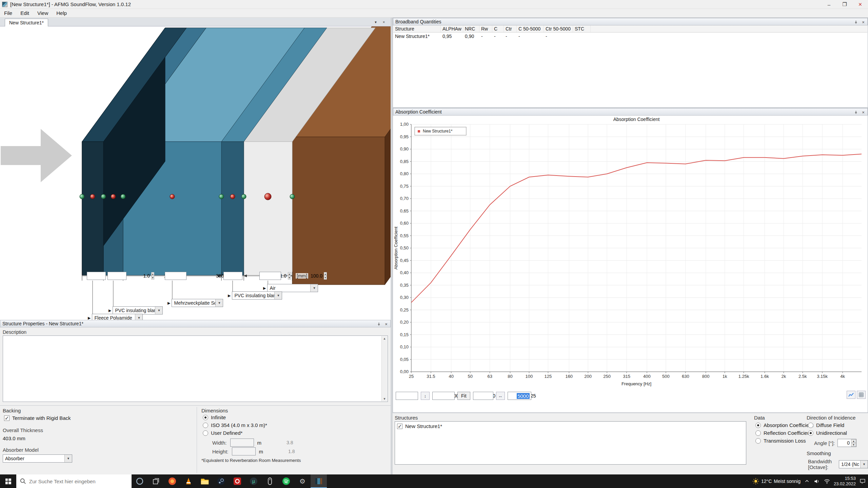 This screenshot has width=868, height=488. What do you see at coordinates (817, 481) in the screenshot?
I see `speaker-icon` at bounding box center [817, 481].